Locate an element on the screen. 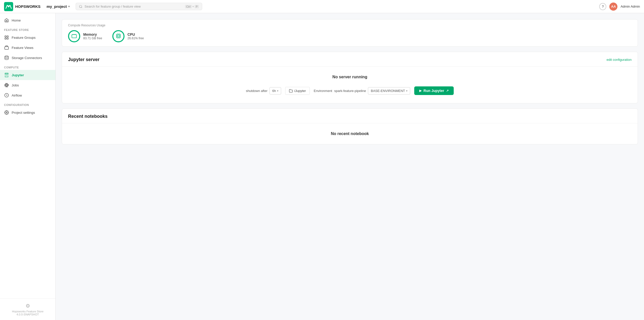  sidebar-item-home: Home is located at coordinates (28, 20).